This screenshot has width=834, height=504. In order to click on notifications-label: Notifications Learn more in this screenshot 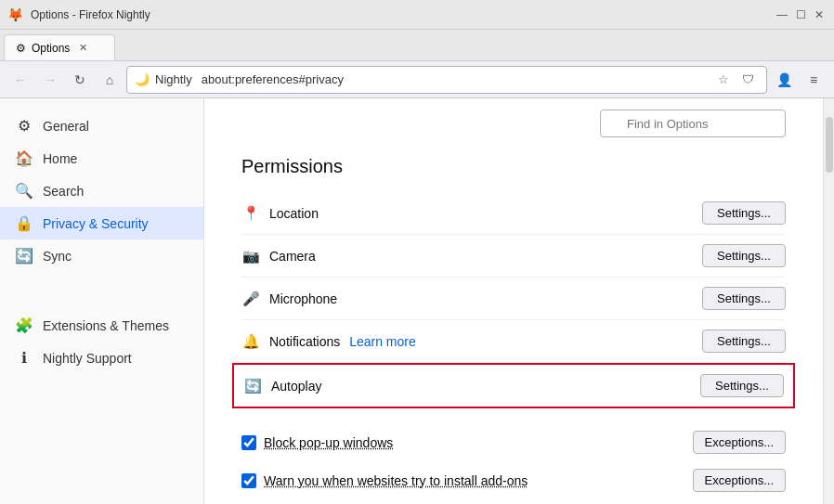, I will do `click(486, 342)`.